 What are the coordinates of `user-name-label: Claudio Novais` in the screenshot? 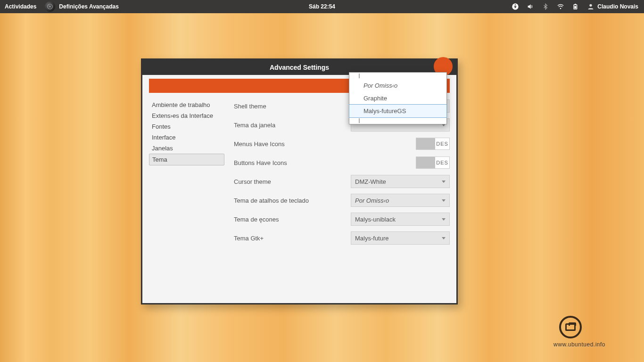 It's located at (618, 7).